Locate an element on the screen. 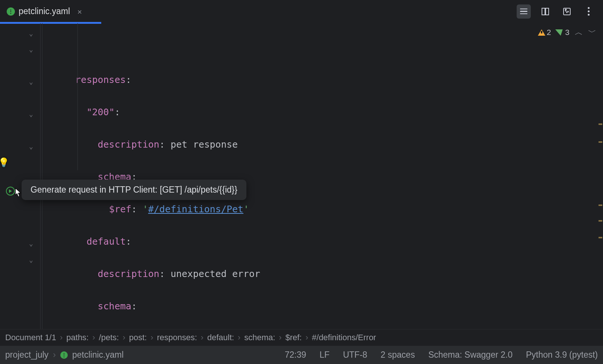  inspections-widget: 2 3 ︿ ﹀ is located at coordinates (567, 32).